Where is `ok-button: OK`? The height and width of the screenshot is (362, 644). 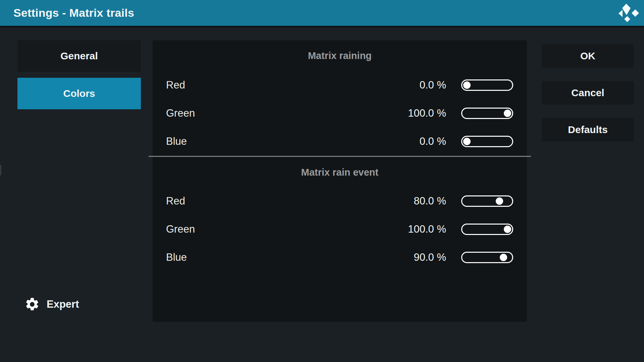 ok-button: OK is located at coordinates (588, 56).